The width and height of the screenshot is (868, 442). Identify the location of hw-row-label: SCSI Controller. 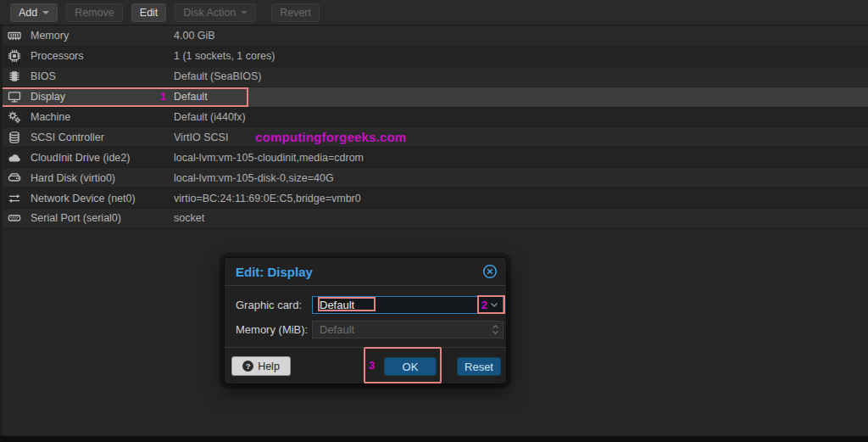
(68, 137).